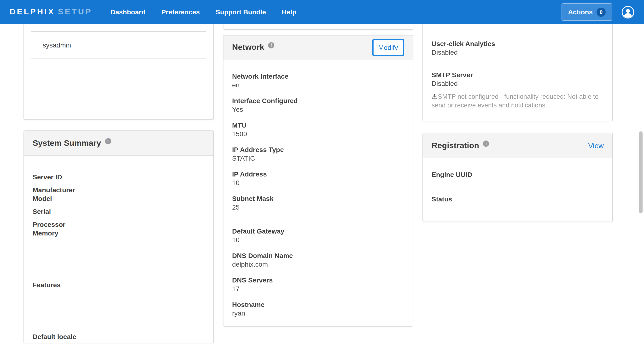  Describe the element at coordinates (318, 80) in the screenshot. I see `field-network-interface: Network Interface en` at that location.